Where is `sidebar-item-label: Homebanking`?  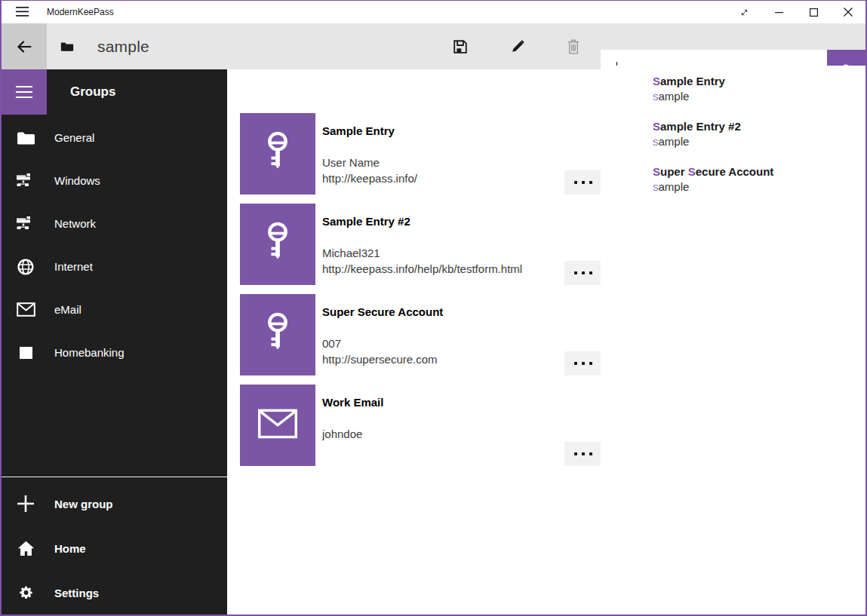 sidebar-item-label: Homebanking is located at coordinates (89, 353).